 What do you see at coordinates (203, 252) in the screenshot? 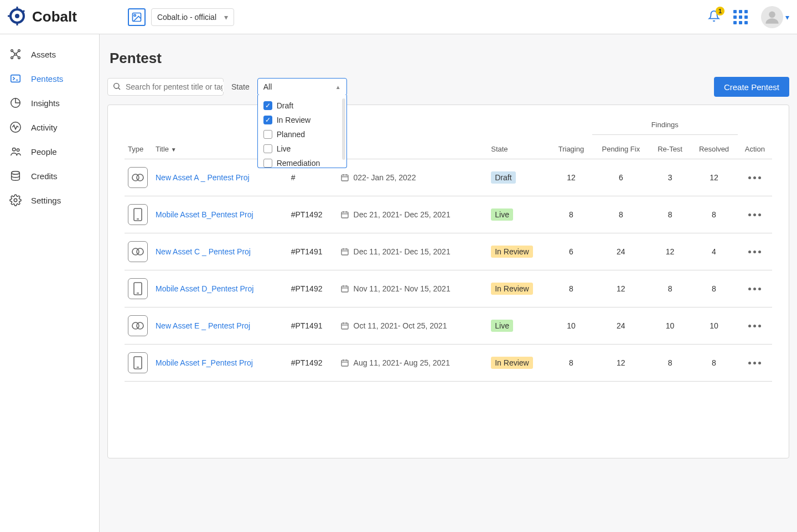
I see `pentest-title-link: New Asset C _ Pentest Proj` at bounding box center [203, 252].